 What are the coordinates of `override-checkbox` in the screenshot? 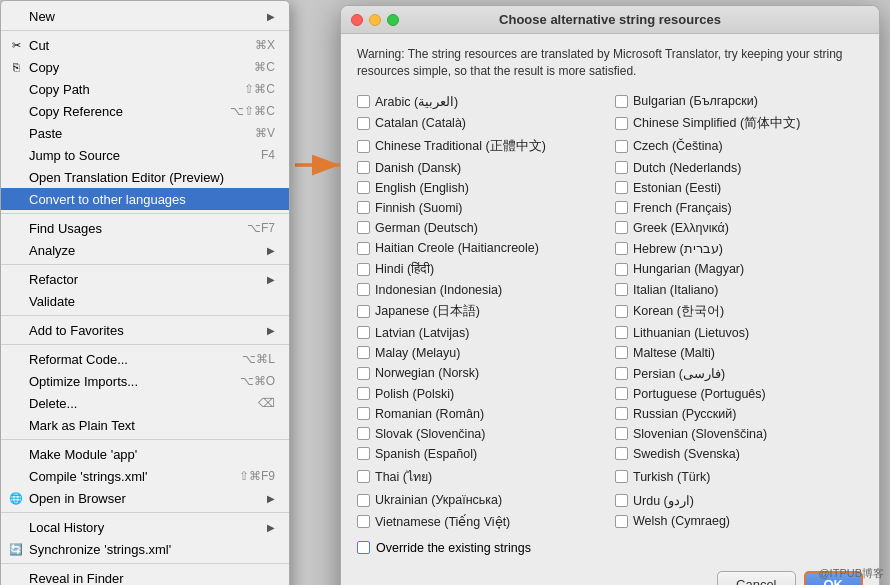 It's located at (364, 548).